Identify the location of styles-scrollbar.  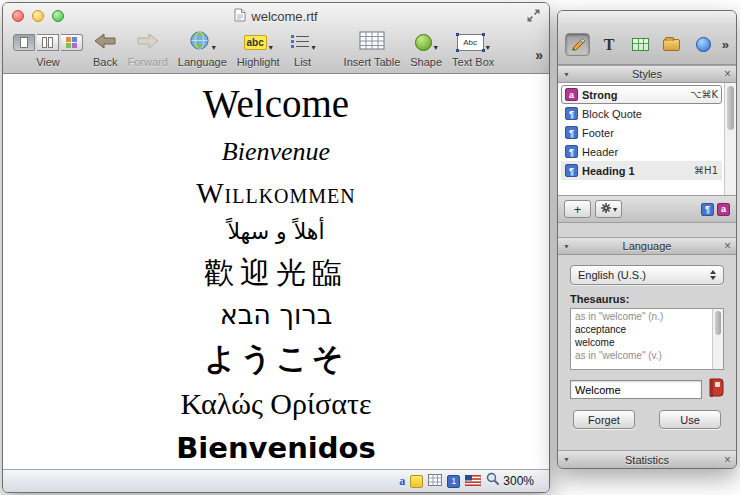
(730, 139).